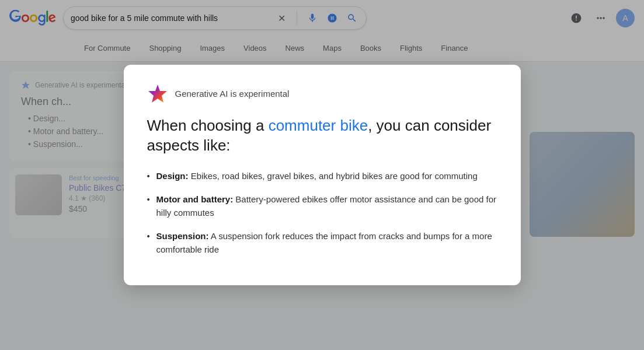  Describe the element at coordinates (322, 243) in the screenshot. I see `modal-list-item-suspension: Suspension: A suspension fork reduces th…` at that location.